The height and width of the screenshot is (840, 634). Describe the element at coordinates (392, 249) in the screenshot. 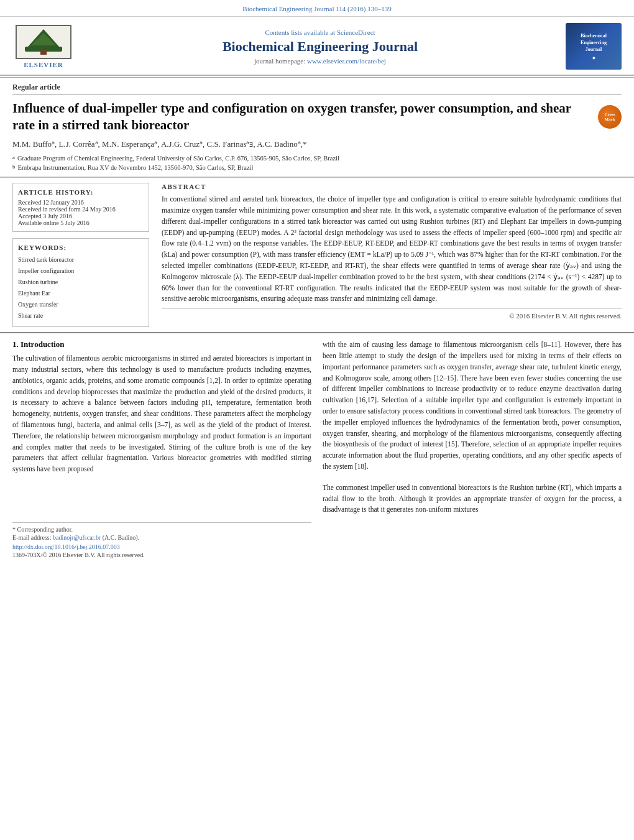

I see `abstract-text: In conventional stirred and aerated tank…` at that location.